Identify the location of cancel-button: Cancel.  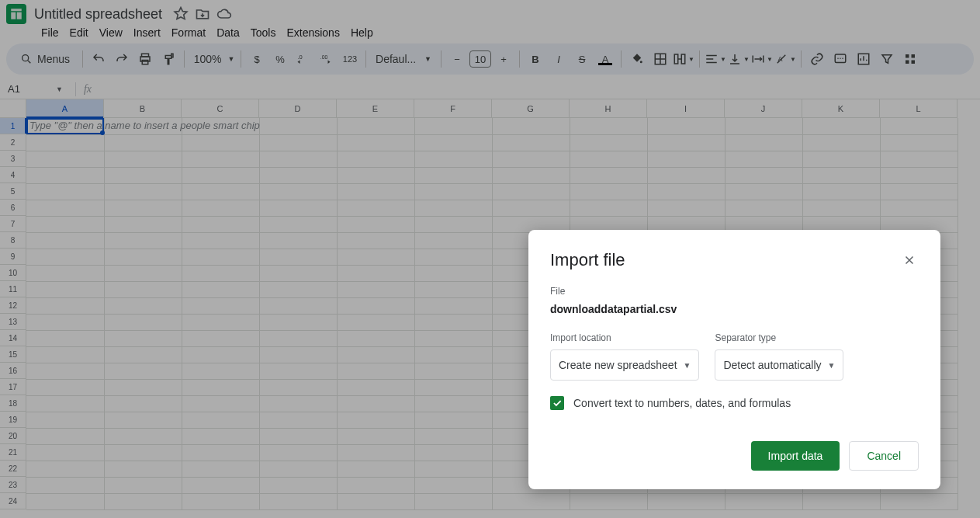
(884, 456).